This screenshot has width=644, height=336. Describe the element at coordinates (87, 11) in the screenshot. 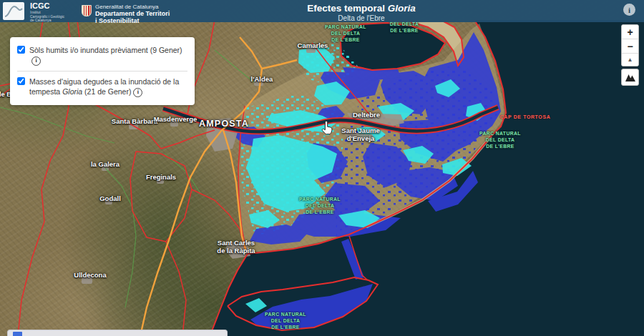

I see `gencat-shield-icon` at that location.